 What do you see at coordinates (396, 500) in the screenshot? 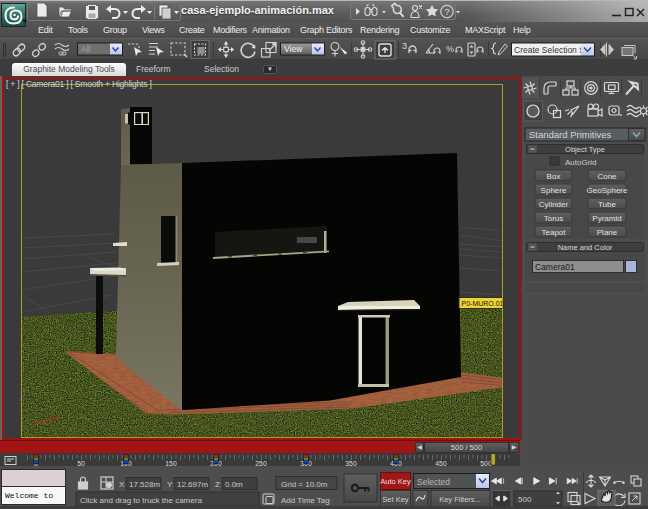
I see `svg-text: Set Key` at bounding box center [396, 500].